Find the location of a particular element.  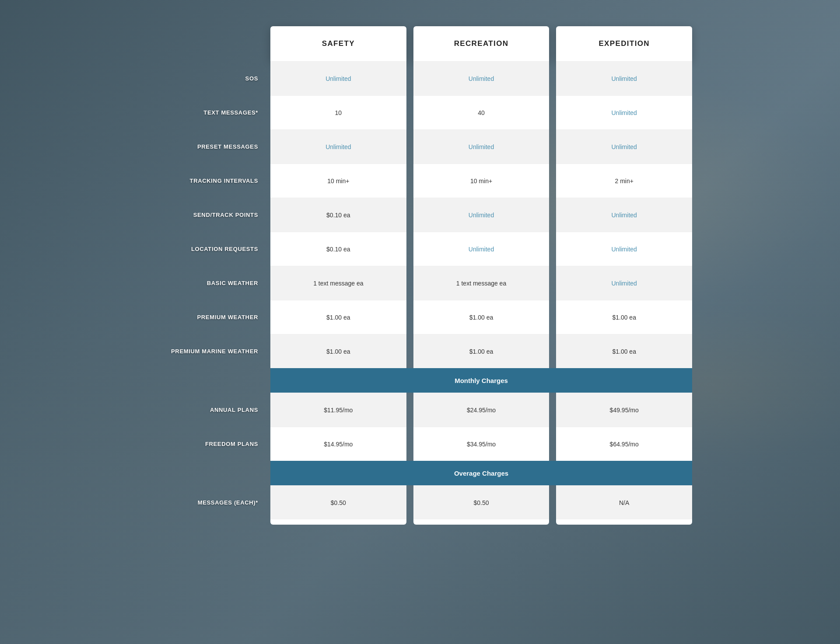

cell-sos-recreation: Unlimited is located at coordinates (481, 78).